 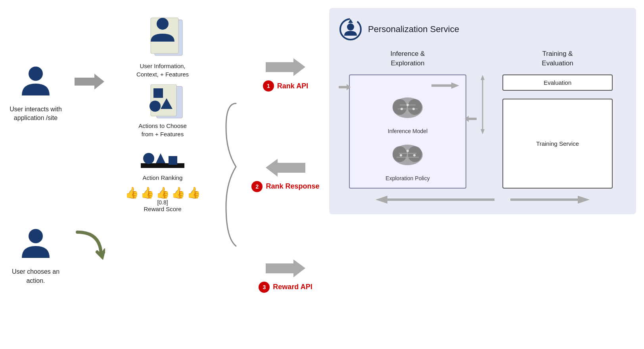 What do you see at coordinates (408, 132) in the screenshot?
I see `inference-box: Inference Model` at bounding box center [408, 132].